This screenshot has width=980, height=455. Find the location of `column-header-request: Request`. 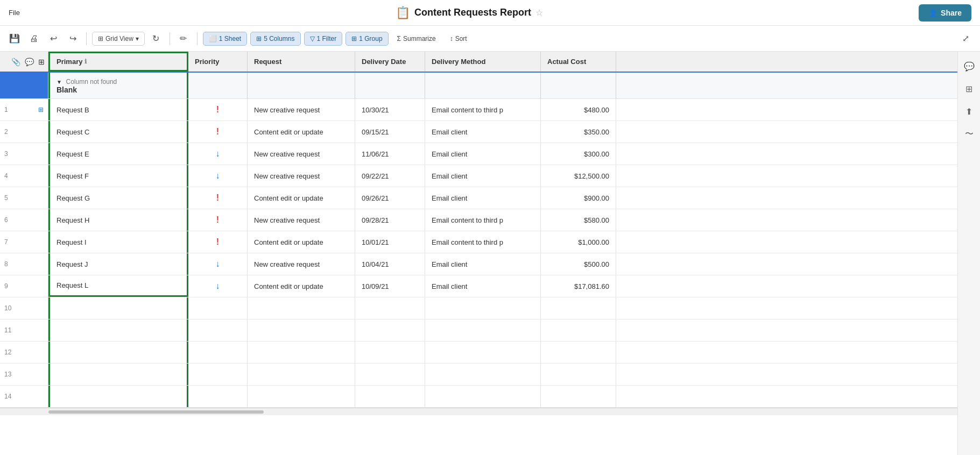

column-header-request: Request is located at coordinates (301, 61).